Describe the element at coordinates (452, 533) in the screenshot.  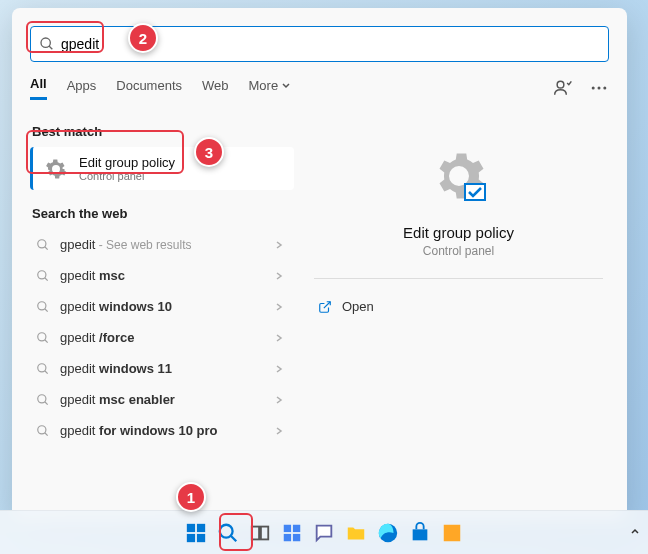
I see `app-button` at that location.